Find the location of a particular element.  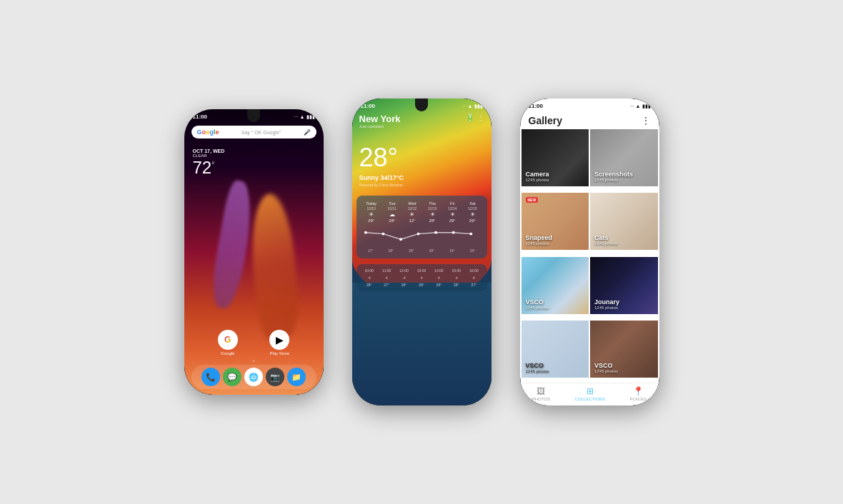

forecast-sat: Sat 12/15 ☀ 29° is located at coordinates (473, 212).